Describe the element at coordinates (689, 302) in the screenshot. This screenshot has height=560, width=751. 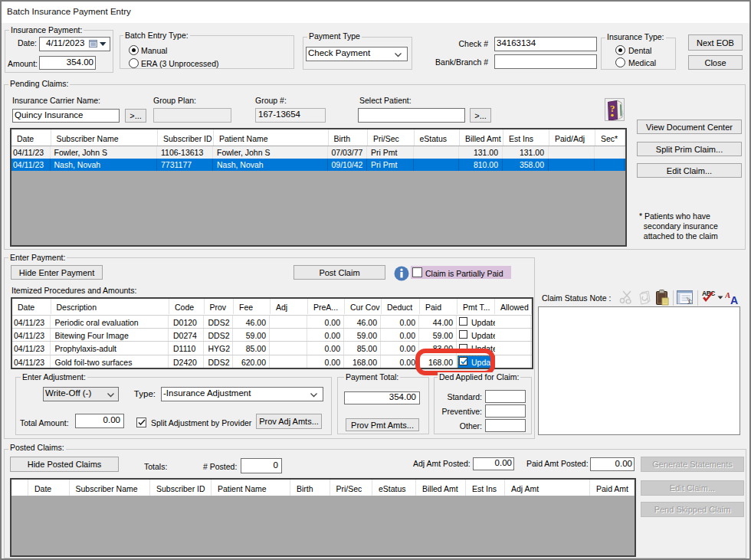
I see `svg-text: J` at that location.